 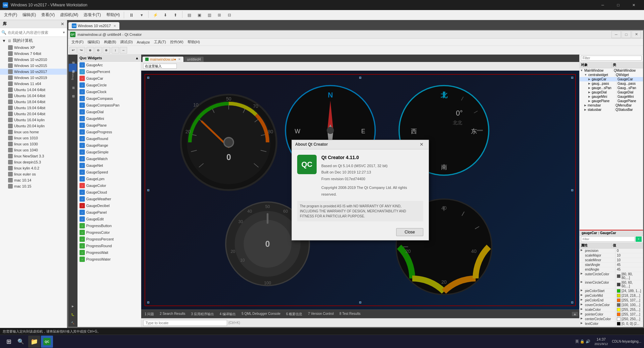 I want to click on widget-item: ○GaugePanel, so click(x=109, y=212).